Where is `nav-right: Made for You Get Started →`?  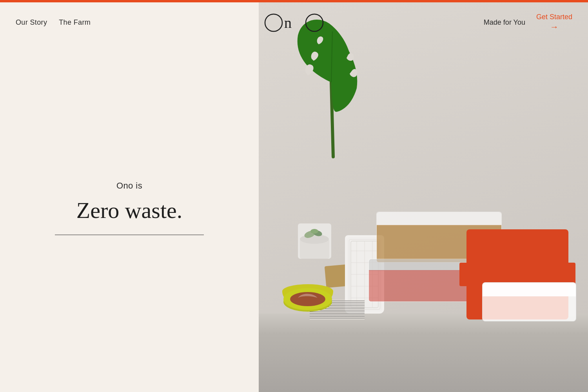 nav-right: Made for You Get Started → is located at coordinates (528, 23).